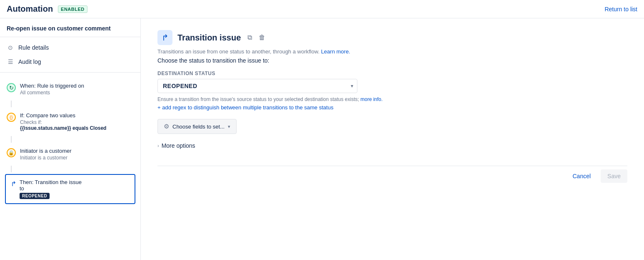 The height and width of the screenshot is (260, 644). Describe the element at coordinates (392, 73) in the screenshot. I see `destination-label: Destination status` at that location.